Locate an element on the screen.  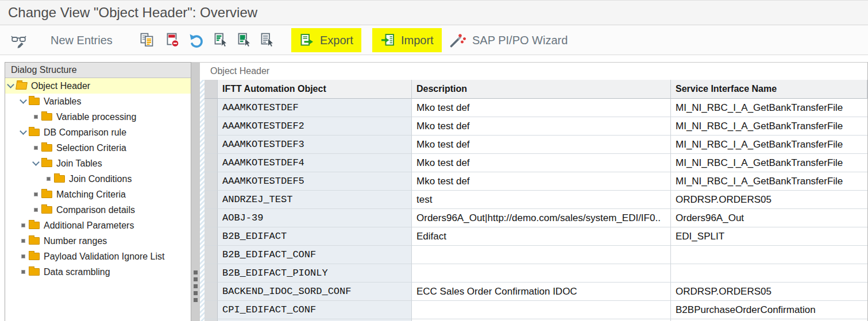
cell-automation-object: AAAMKOTESTDEF is located at coordinates (315, 108).